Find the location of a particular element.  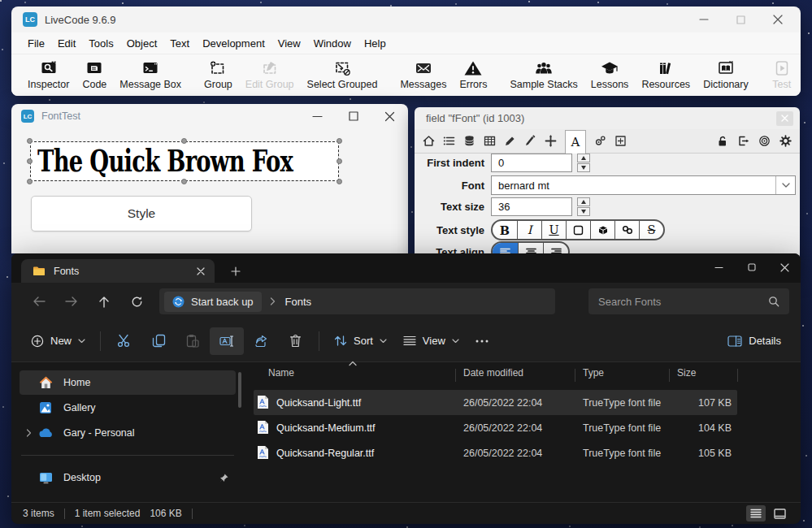

file-row-quicksand-light: Quicksand-Light.ttf 26/05/2022 22:04 Tru… is located at coordinates (496, 403).